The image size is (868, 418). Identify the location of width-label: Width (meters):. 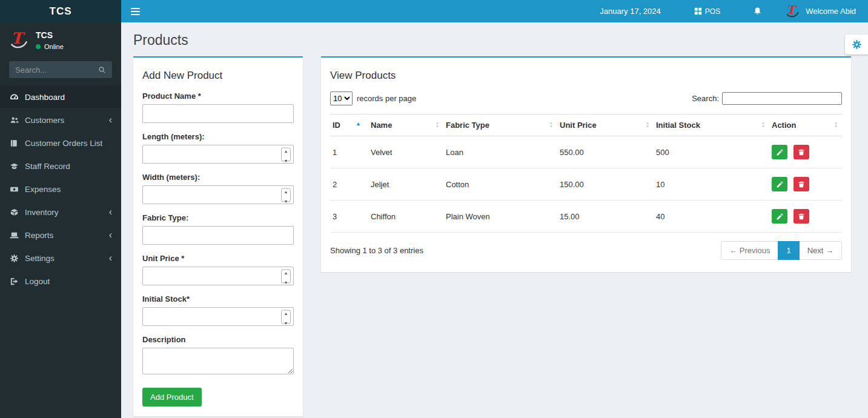
(218, 177).